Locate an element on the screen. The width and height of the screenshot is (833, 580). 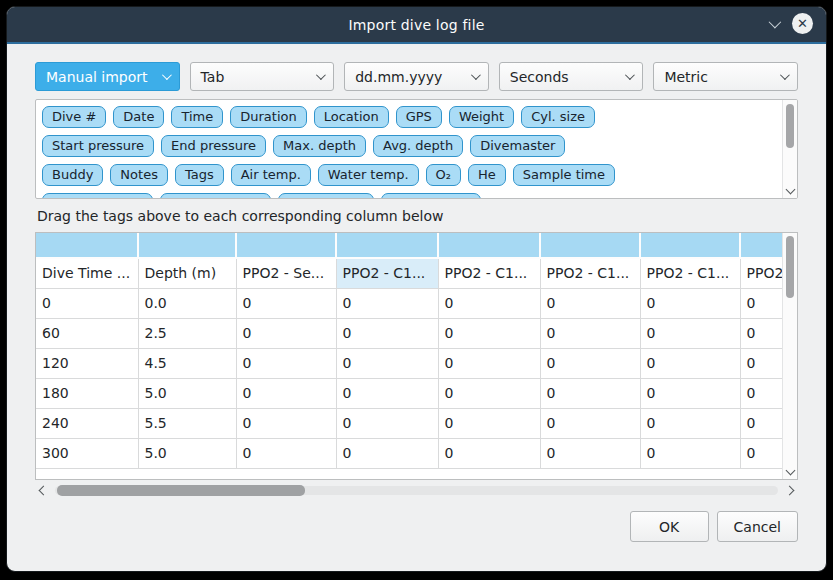
tag-he: He is located at coordinates (487, 175).